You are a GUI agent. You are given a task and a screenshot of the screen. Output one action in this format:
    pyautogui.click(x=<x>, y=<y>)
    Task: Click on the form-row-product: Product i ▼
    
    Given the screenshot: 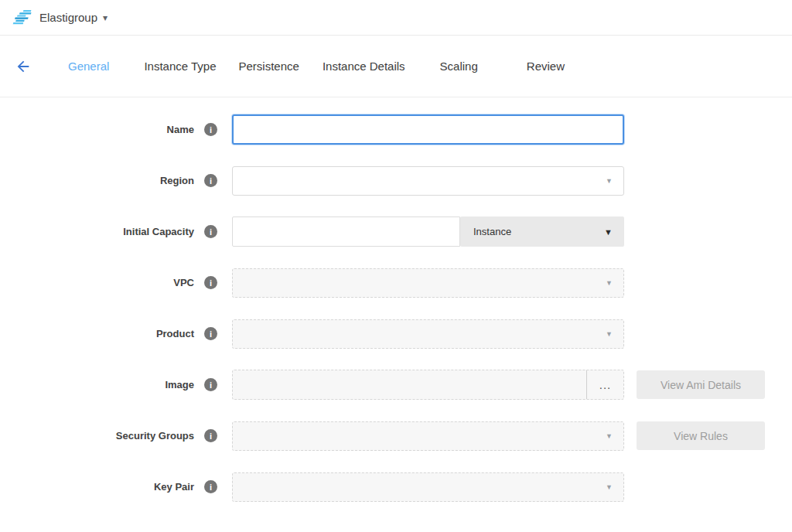 What is the action you would take?
    pyautogui.click(x=396, y=334)
    